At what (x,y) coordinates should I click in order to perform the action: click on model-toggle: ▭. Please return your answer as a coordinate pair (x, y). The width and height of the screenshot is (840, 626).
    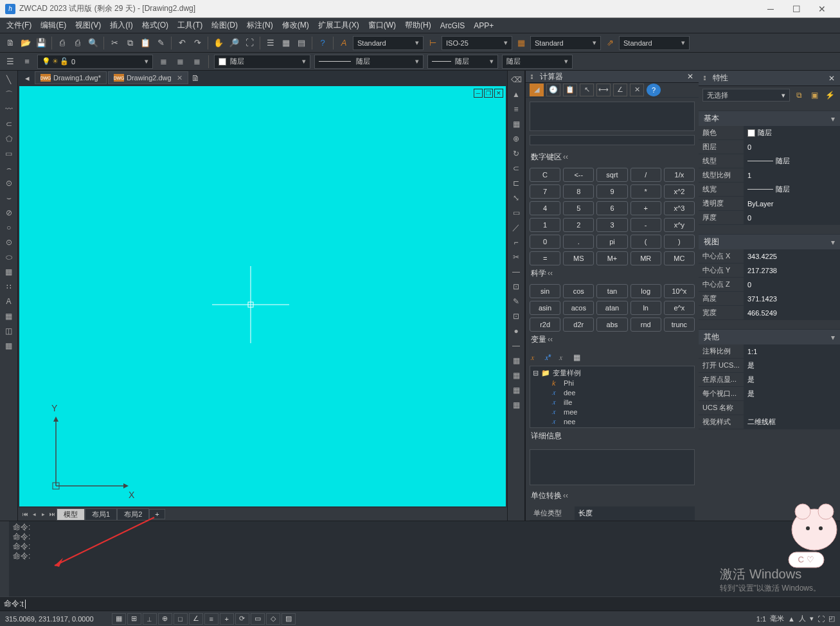
    Looking at the image, I should click on (258, 619).